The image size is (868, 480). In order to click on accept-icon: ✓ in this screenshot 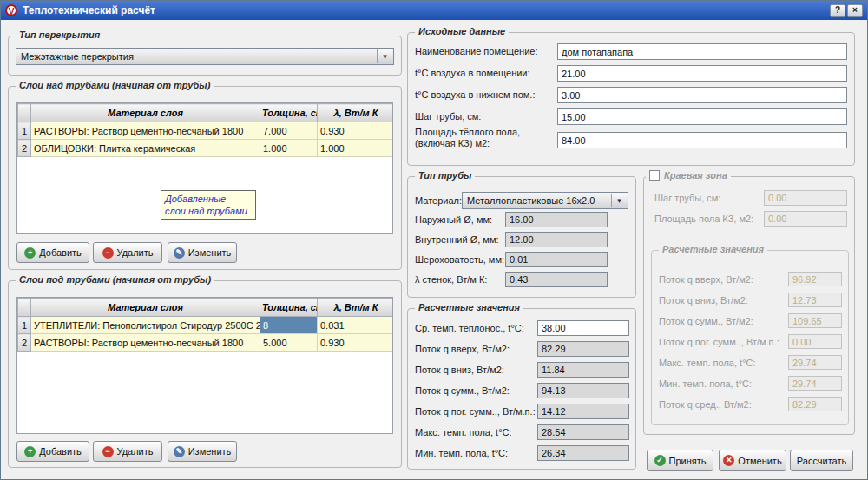, I will do `click(660, 460)`.